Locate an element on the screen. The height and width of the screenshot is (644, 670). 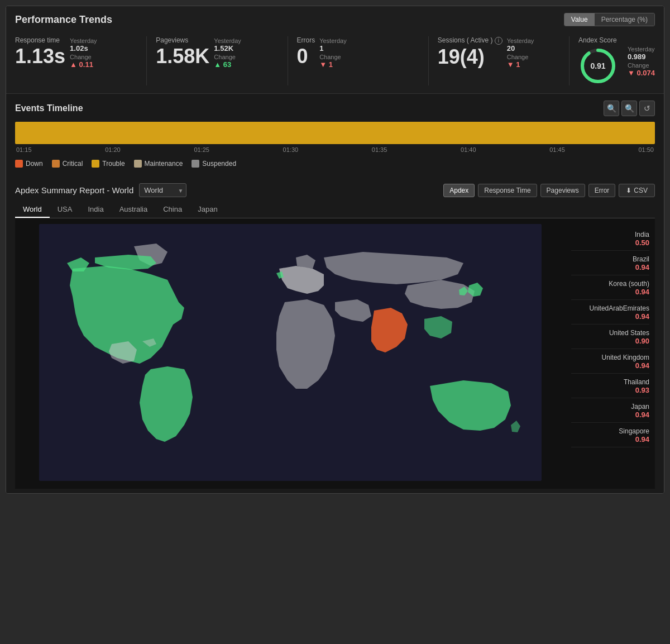
tick-7: 01:50 is located at coordinates (646, 150).